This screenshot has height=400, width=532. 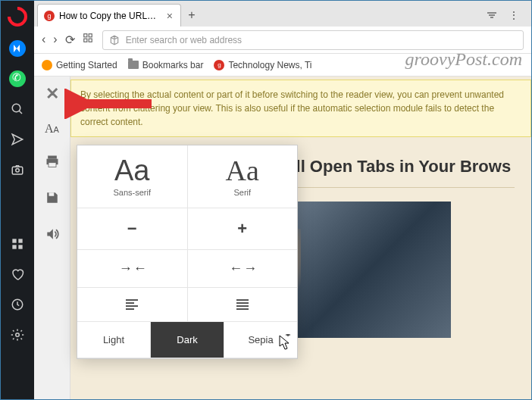 I want to click on address-input: Enter search or web address, so click(x=313, y=40).